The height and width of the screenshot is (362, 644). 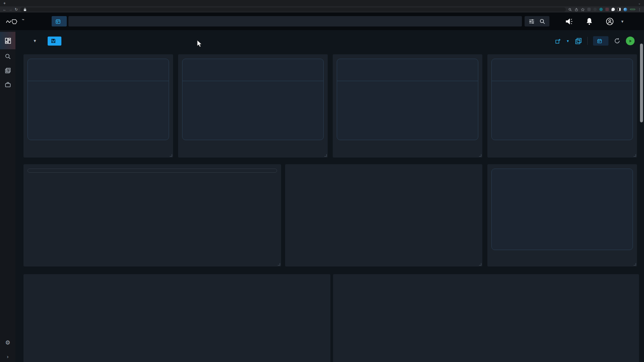 I want to click on bookmark-star-icon, so click(x=583, y=9).